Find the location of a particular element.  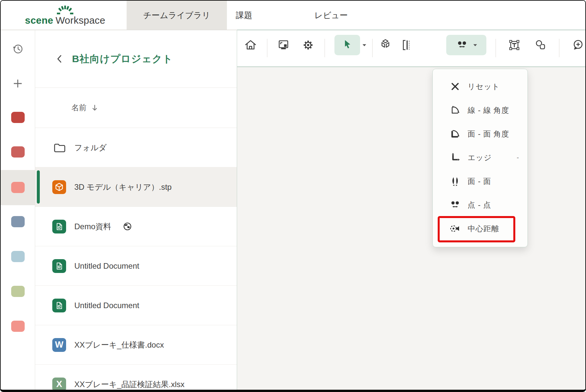

measure-dropdown-menu: リセット 線 - 線 角度 is located at coordinates (480, 158).